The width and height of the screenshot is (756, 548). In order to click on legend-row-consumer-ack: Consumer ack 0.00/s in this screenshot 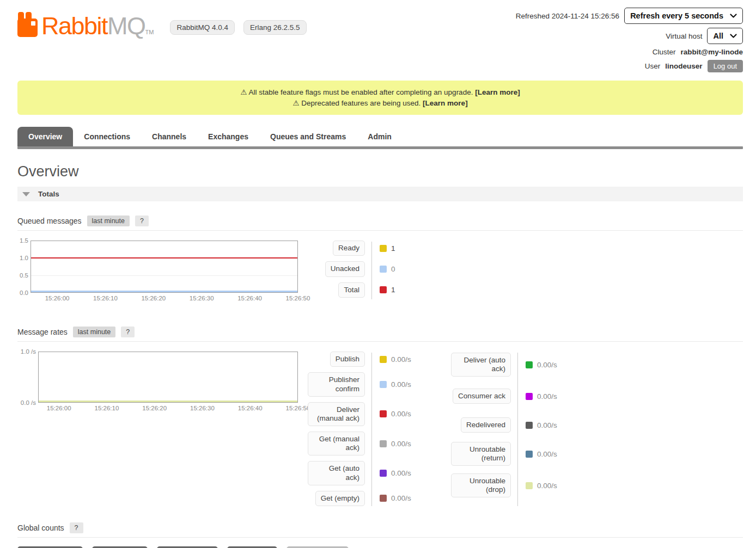, I will do `click(508, 396)`.